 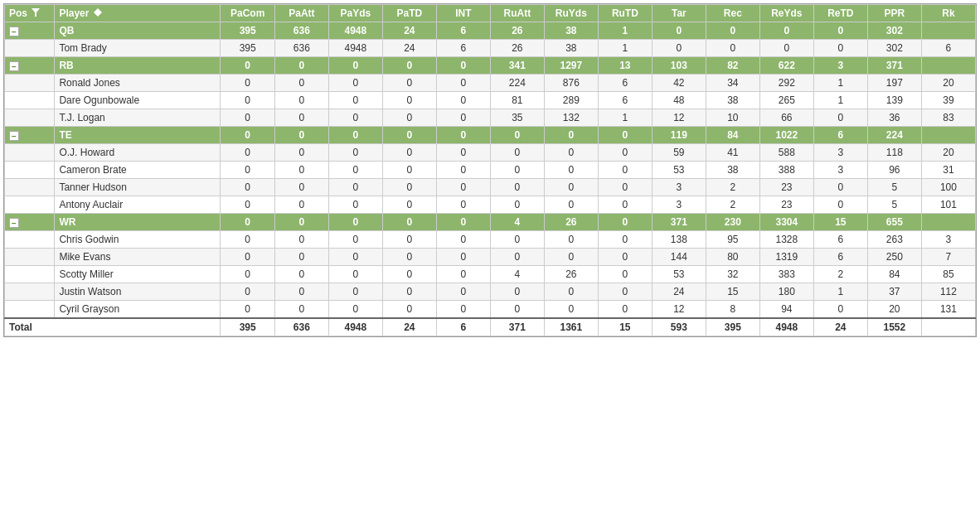 What do you see at coordinates (894, 310) in the screenshot?
I see `player-stat-col-12: 20` at bounding box center [894, 310].